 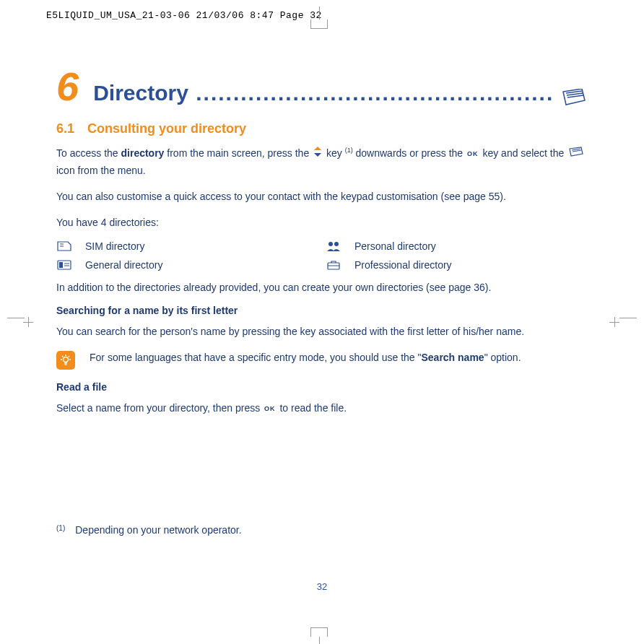 I want to click on proof-header: E5LIQUID_UM_USA_21-03-06 21/03/06 8:47 P…, so click(x=184, y=16).